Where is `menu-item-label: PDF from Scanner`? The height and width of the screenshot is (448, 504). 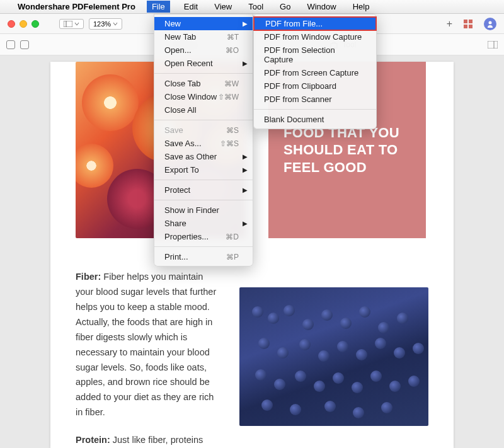
menu-item-label: PDF from Scanner is located at coordinates (298, 100).